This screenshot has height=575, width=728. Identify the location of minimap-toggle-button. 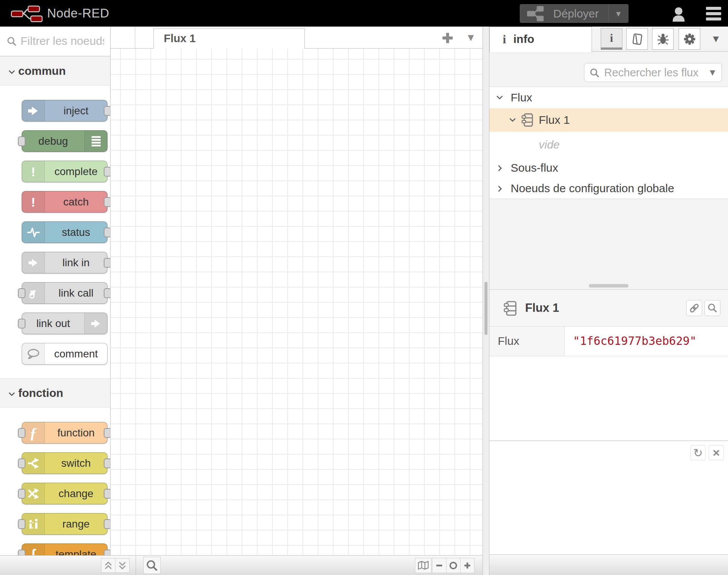
(423, 566).